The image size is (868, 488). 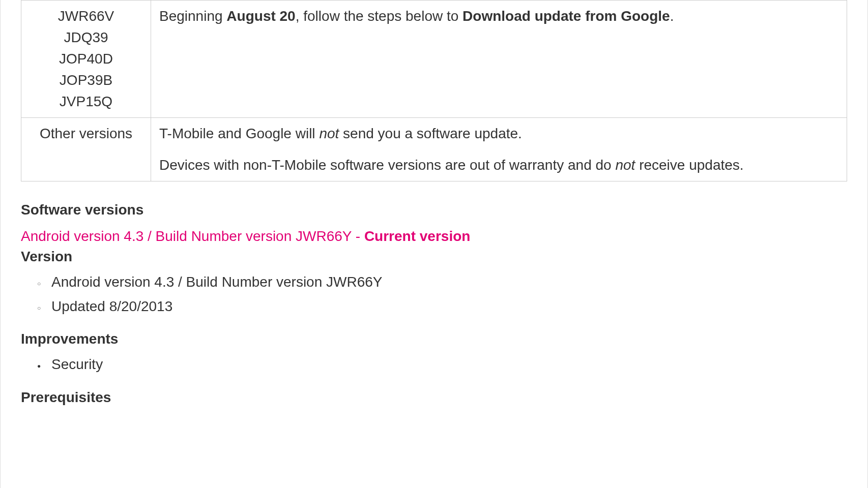 I want to click on link-bold: Current version, so click(x=417, y=236).